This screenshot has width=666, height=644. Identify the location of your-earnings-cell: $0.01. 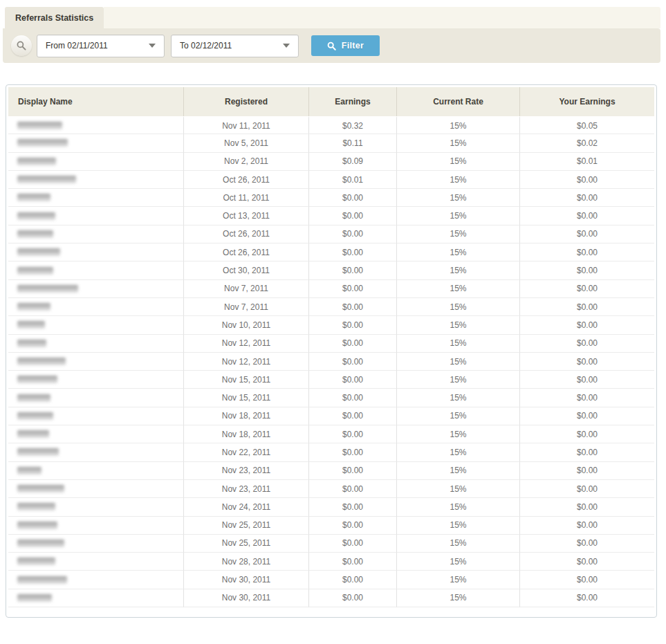
(587, 162).